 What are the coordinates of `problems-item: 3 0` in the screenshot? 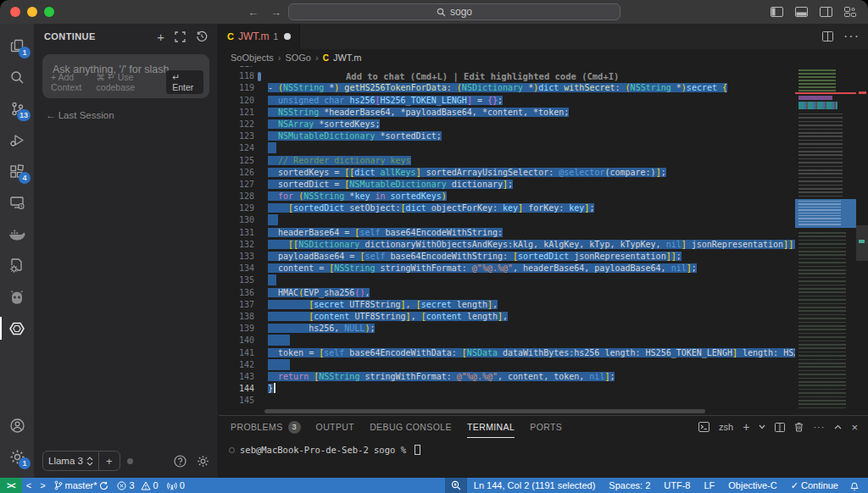 It's located at (137, 485).